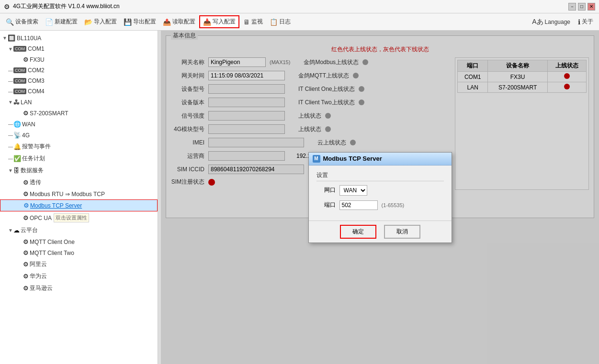 The image size is (599, 364). What do you see at coordinates (26, 218) in the screenshot?
I see `opc-ua-icon: ⚙` at bounding box center [26, 218].